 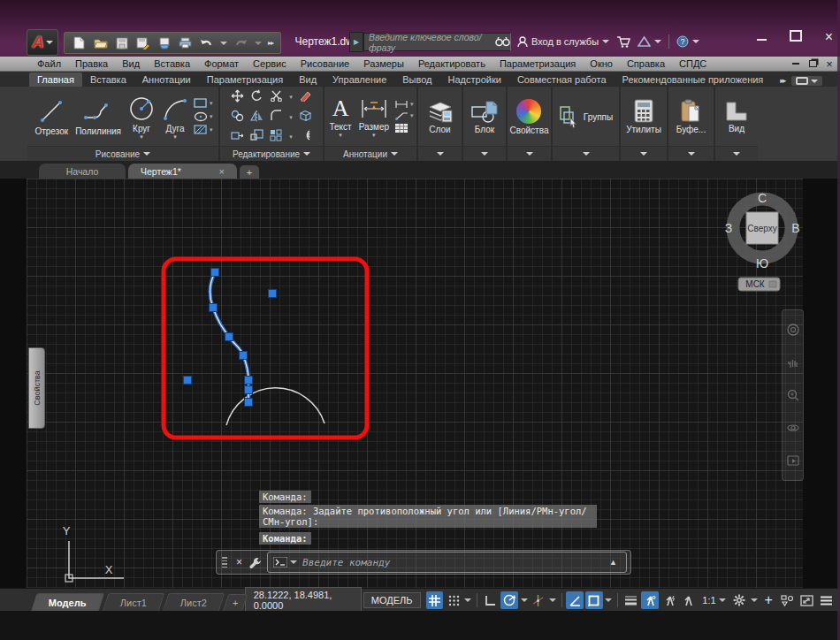 What do you see at coordinates (234, 603) in the screenshot?
I see `new-layout-button: +` at bounding box center [234, 603].